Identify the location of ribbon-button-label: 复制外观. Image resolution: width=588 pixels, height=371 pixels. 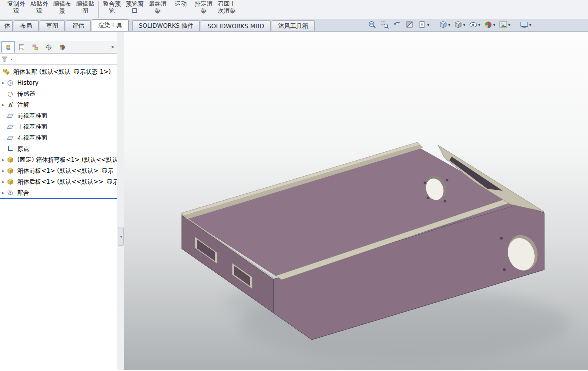
(16, 8).